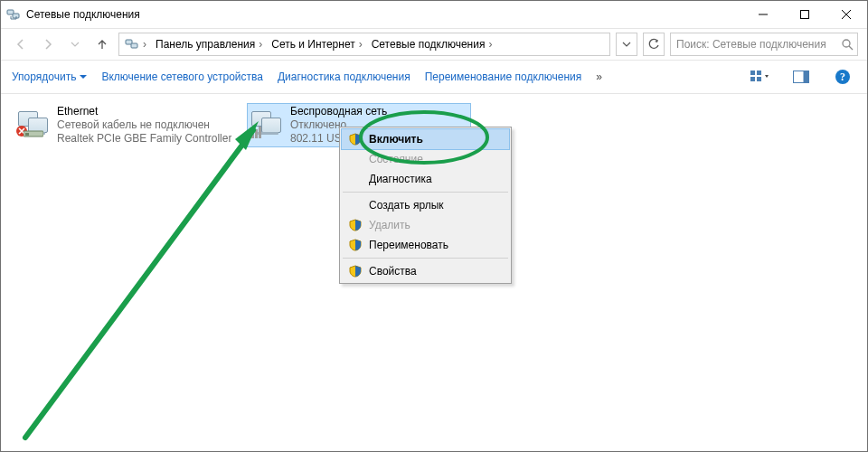 The image size is (868, 452). I want to click on context-menu-item-diagnose: Диагностика, so click(425, 179).